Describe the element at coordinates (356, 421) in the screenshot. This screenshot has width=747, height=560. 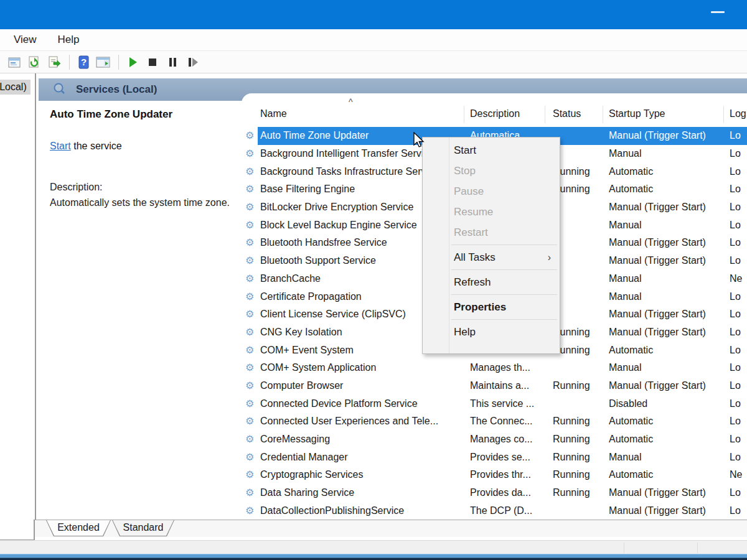
I see `cell-name: ⚙Connected User Experiences and Tele...` at that location.